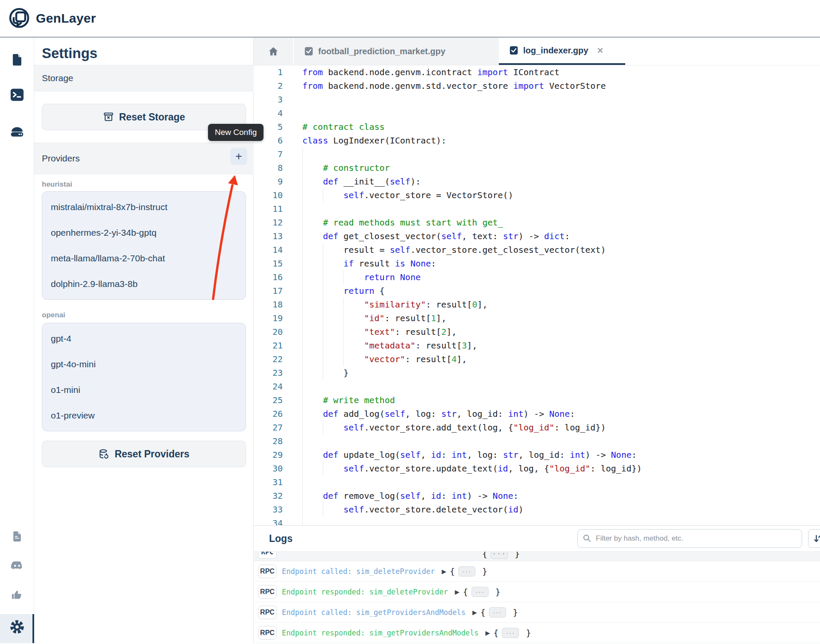 The height and width of the screenshot is (644, 820). I want to click on provider-model-item: dolphin-2.9-llama3-8b, so click(144, 284).